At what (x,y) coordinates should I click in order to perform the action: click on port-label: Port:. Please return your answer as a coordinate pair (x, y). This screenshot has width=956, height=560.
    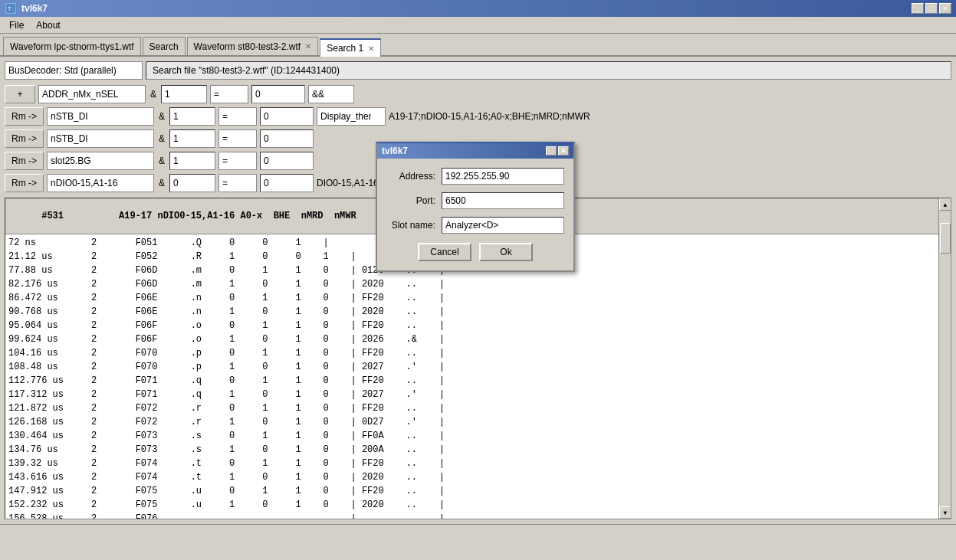
    Looking at the image, I should click on (411, 201).